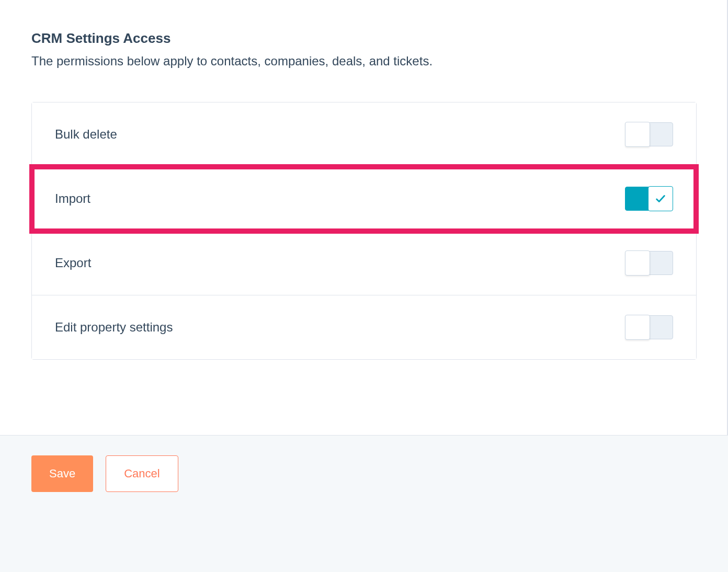  I want to click on cancel-button: Cancel, so click(142, 474).